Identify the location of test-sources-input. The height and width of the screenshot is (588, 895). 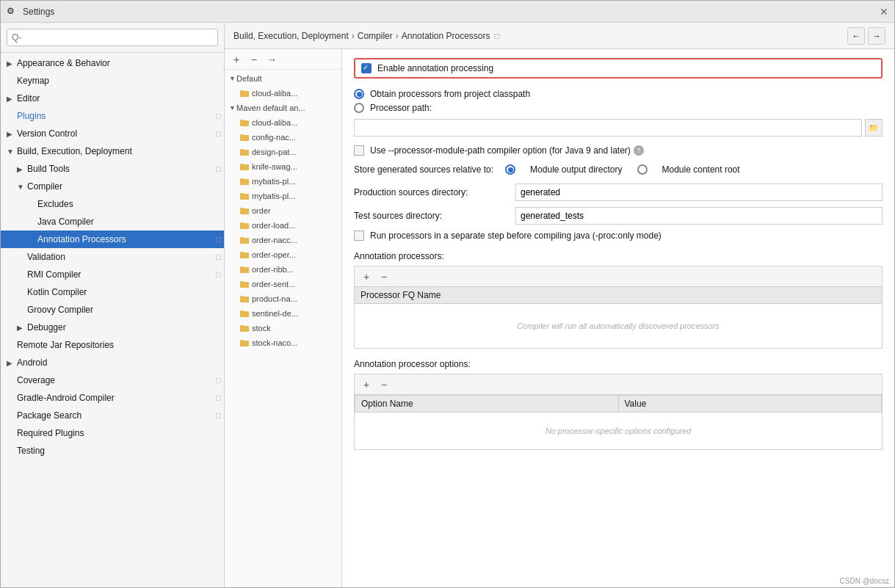
(699, 216).